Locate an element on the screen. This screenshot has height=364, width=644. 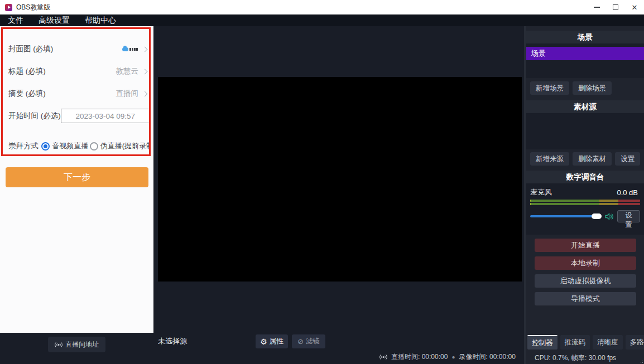
menu-bar: 文件 高级设置 帮助中心 is located at coordinates (322, 20).